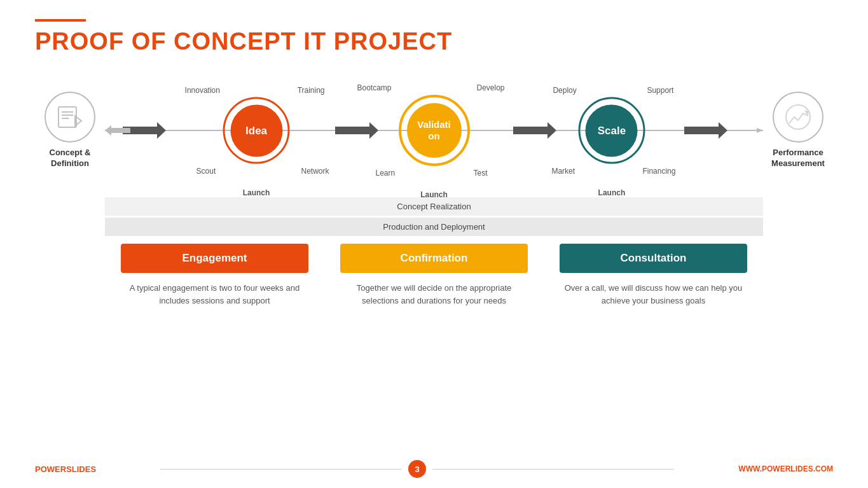  Describe the element at coordinates (313, 41) in the screenshot. I see `title-part2: CONCEPT IT PROJECT` at that location.